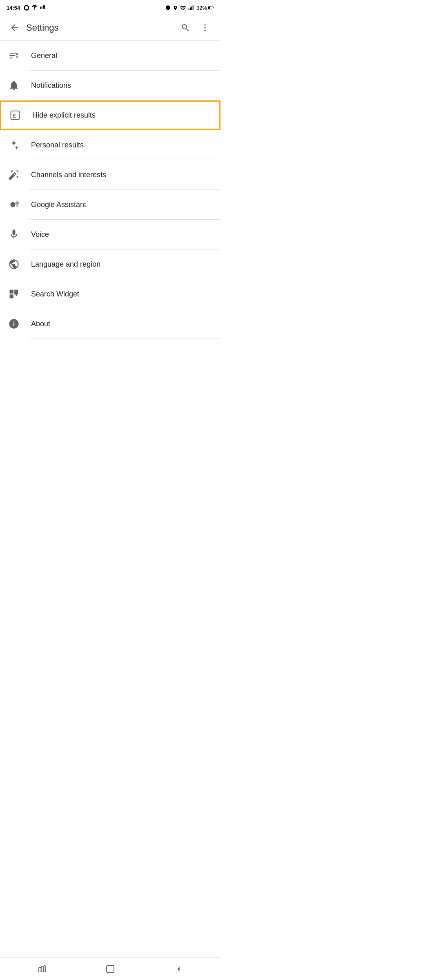 Image resolution: width=441 pixels, height=980 pixels. What do you see at coordinates (120, 145) in the screenshot?
I see `personal-results-label: Personal results` at bounding box center [120, 145].